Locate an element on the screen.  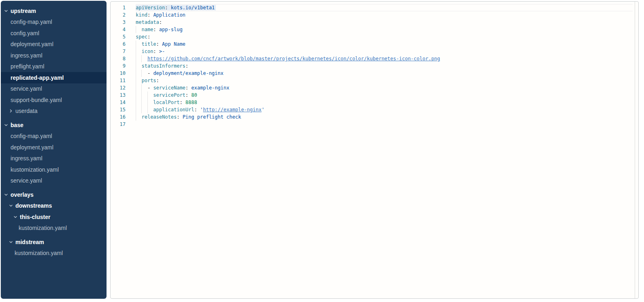
code-token: metadata is located at coordinates (147, 22).